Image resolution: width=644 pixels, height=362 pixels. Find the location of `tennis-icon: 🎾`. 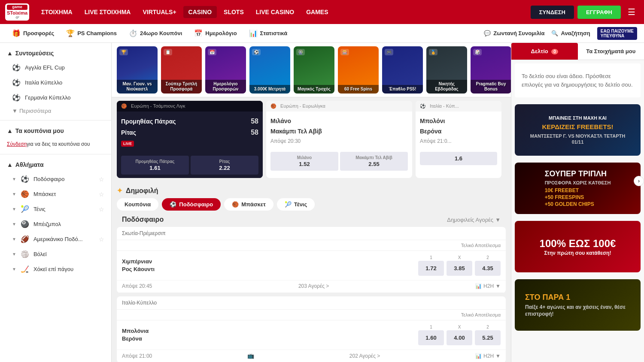

tennis-icon: 🎾 is located at coordinates (25, 209).